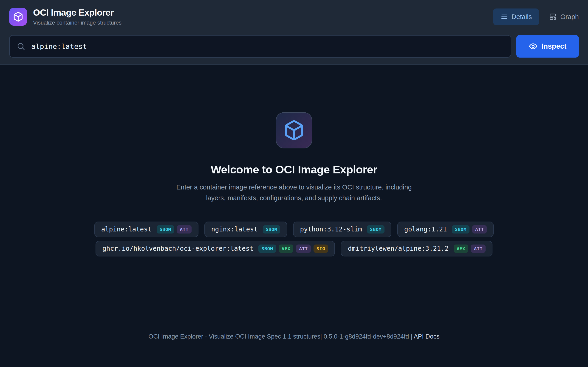  I want to click on search-icon, so click(21, 46).